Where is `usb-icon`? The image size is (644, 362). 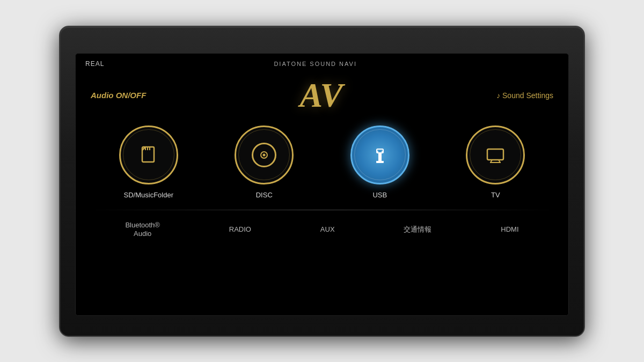 usb-icon is located at coordinates (380, 155).